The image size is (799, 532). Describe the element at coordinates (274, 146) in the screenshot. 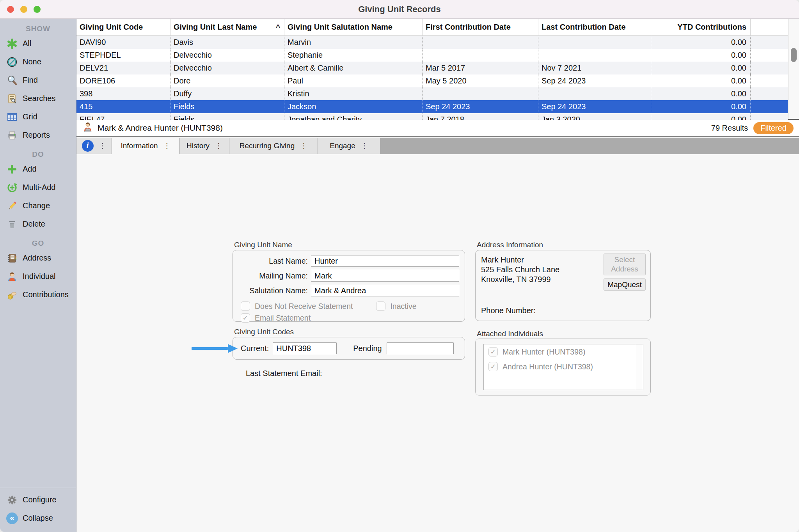

I see `tab-recurring-giving: Recurring Giving ⋮` at that location.